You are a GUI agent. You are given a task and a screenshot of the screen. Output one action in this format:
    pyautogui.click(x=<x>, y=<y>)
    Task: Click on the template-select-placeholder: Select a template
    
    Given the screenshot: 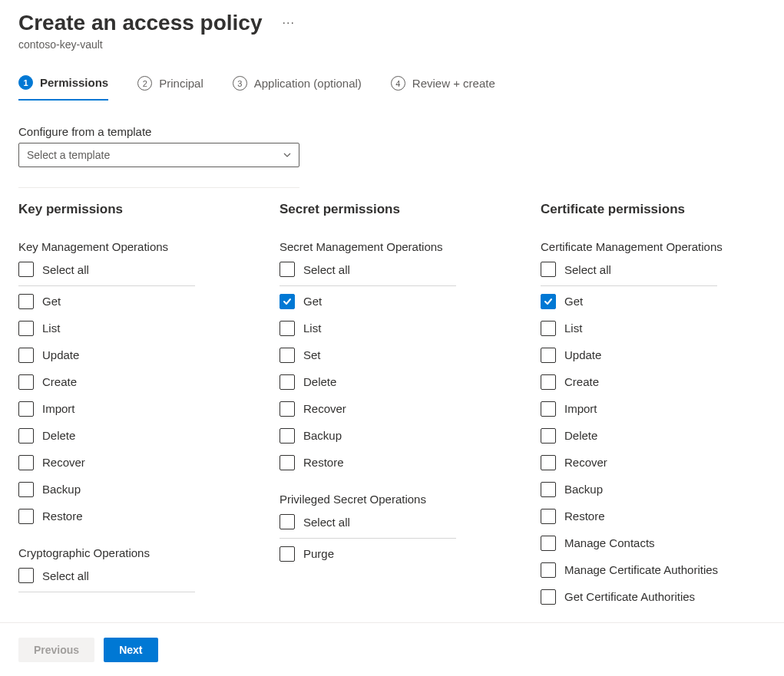 What is the action you would take?
    pyautogui.click(x=68, y=155)
    